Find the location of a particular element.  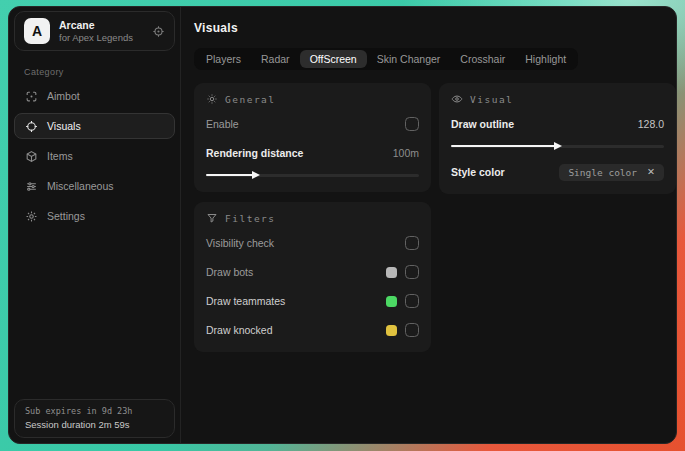

page-title: Visuals is located at coordinates (435, 28).